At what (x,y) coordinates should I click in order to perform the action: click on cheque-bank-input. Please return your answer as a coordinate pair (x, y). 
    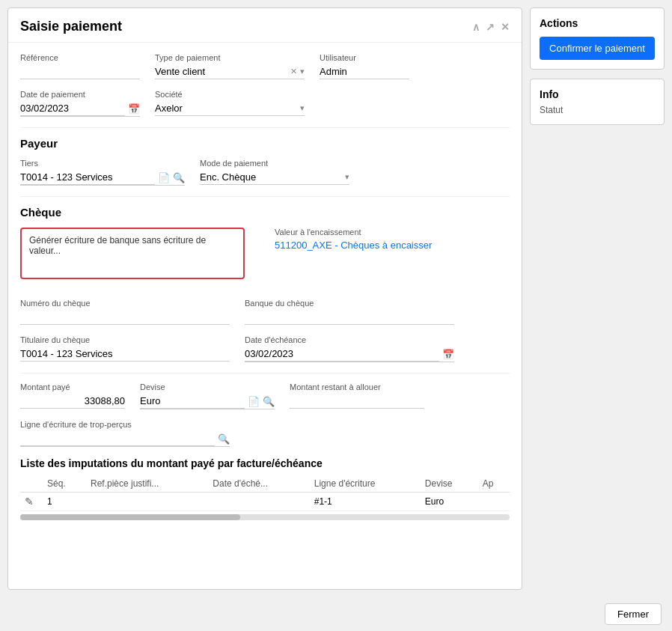
    Looking at the image, I should click on (349, 317).